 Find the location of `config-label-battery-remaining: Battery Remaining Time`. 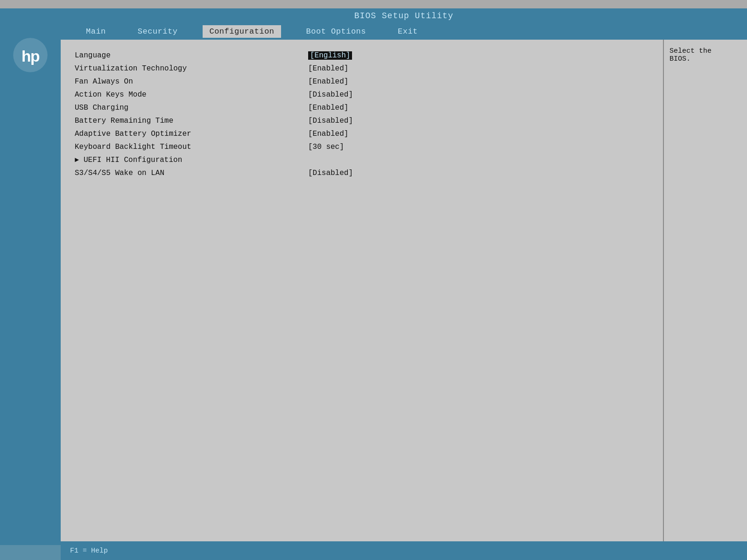

config-label-battery-remaining: Battery Remaining Time is located at coordinates (191, 121).